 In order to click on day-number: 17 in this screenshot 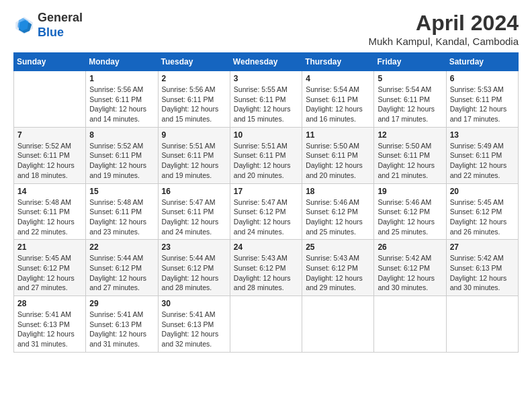, I will do `click(266, 191)`.